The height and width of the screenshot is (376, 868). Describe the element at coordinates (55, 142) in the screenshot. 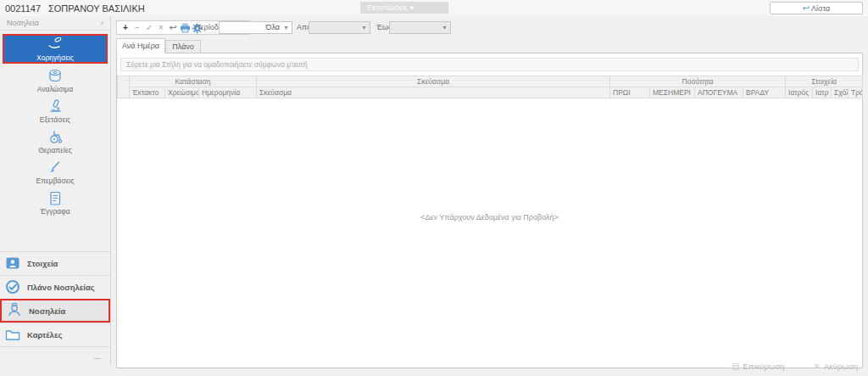

I see `sidebar-item-therapeies: Θεραπείες` at that location.